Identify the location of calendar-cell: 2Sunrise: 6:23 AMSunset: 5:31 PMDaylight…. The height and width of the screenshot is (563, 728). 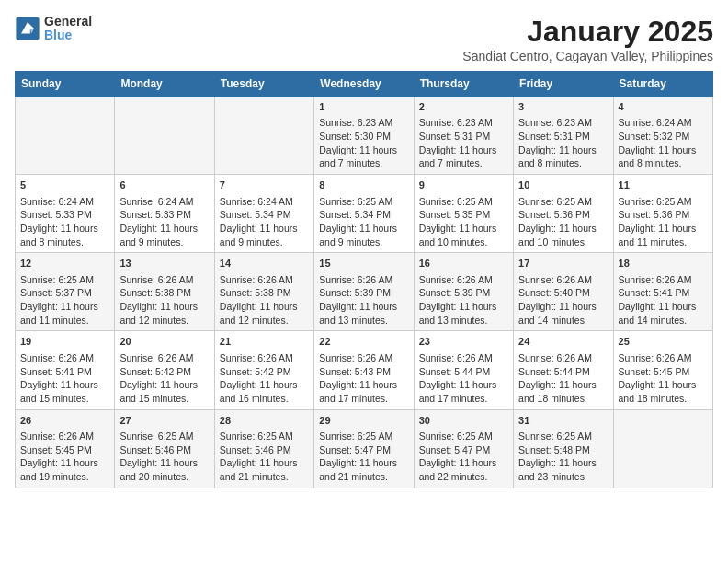
(463, 136).